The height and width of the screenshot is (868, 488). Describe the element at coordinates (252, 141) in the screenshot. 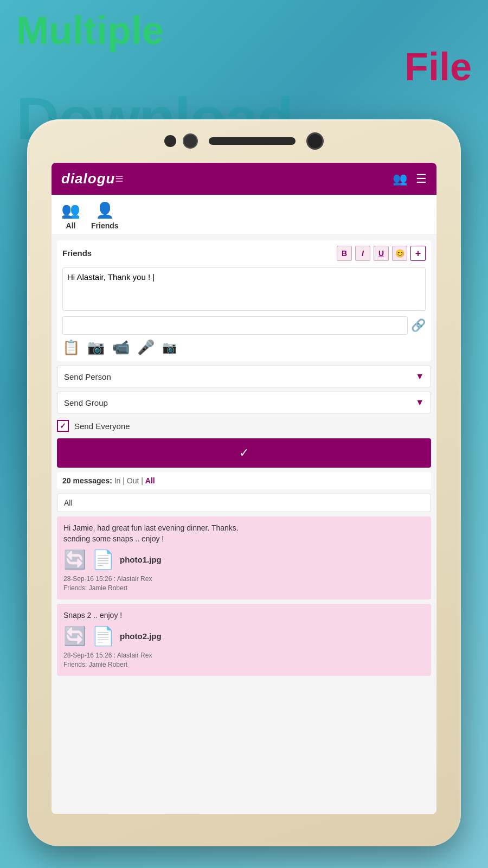

I see `speaker-bar` at that location.